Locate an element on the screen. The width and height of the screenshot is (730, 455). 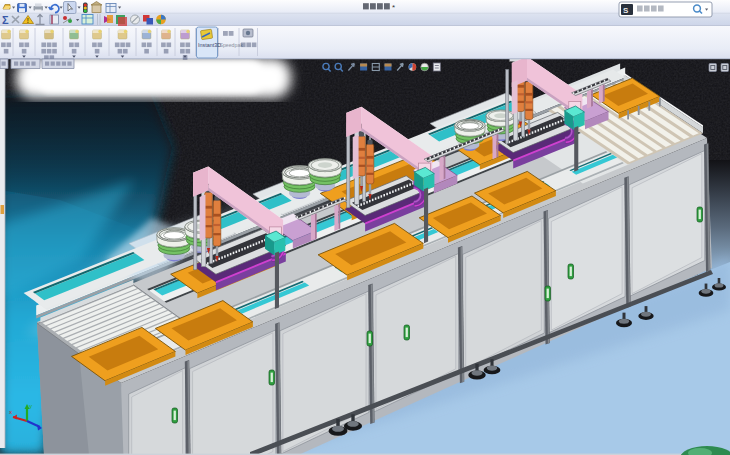
svg-text: y is located at coordinates (30, 406).